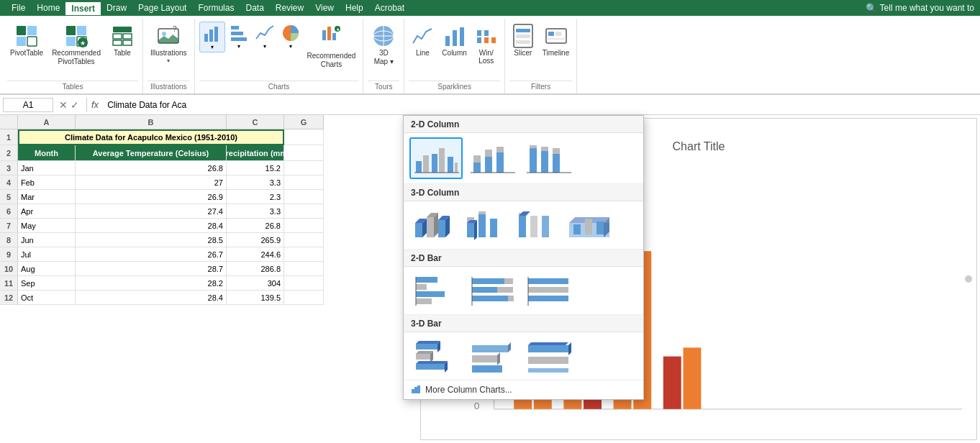 Image resolution: width=980 pixels, height=443 pixels. I want to click on cell-b10: 28.7, so click(151, 269).